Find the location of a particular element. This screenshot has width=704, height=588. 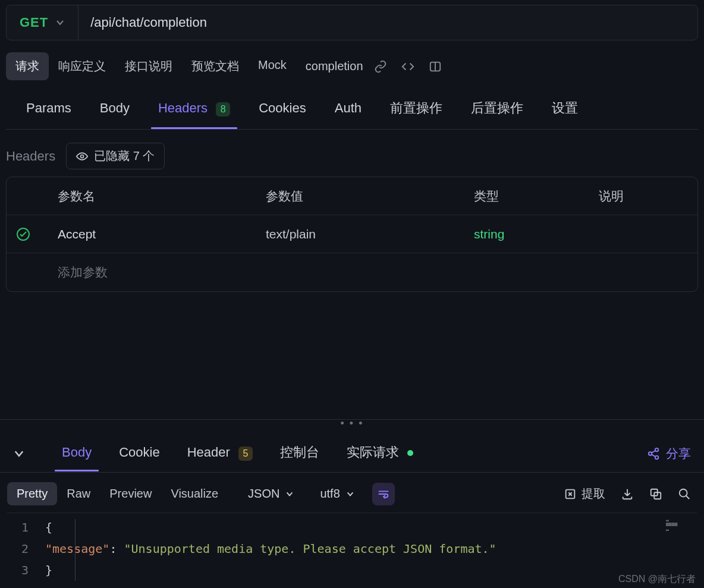

subtab-preview-doc: 预览文档 is located at coordinates (215, 67).